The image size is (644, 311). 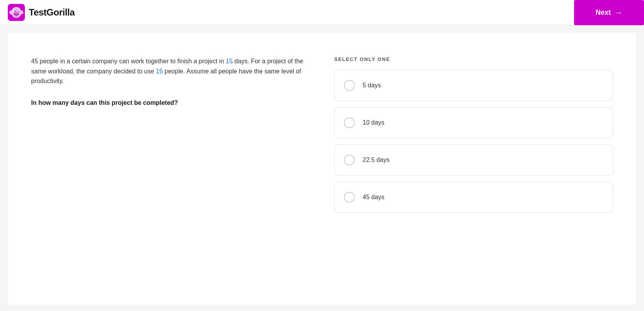 I want to click on question-highlight2: 15, so click(x=159, y=71).